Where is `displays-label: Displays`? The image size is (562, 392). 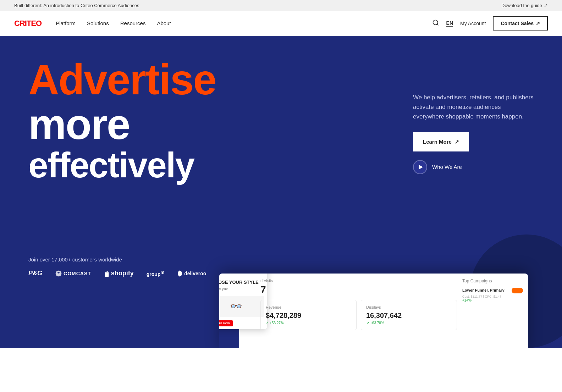 displays-label: Displays is located at coordinates (409, 307).